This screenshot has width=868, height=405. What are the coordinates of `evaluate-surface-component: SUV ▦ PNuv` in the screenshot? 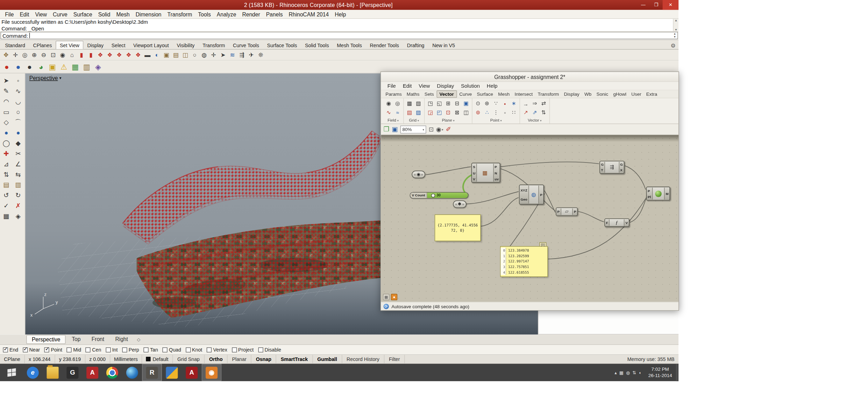 It's located at (486, 173).